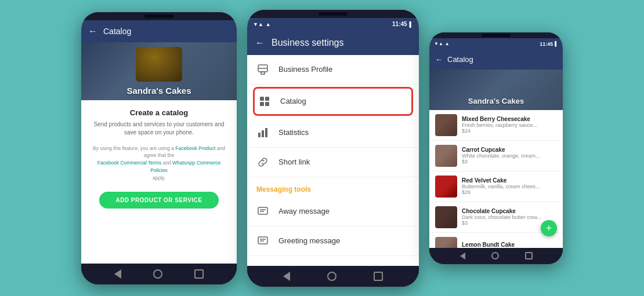  Describe the element at coordinates (129, 163) in the screenshot. I see `facebook-terms-link: Facebook Commercial Terms` at that location.